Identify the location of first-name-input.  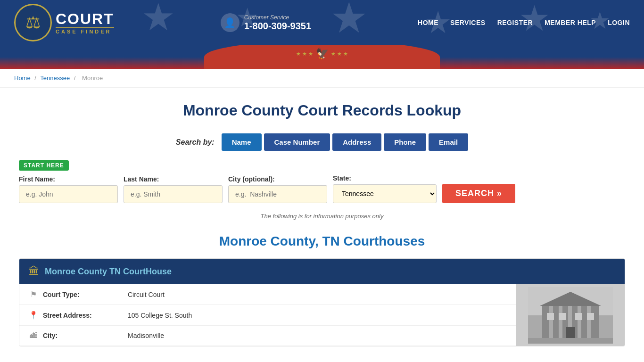
(68, 194).